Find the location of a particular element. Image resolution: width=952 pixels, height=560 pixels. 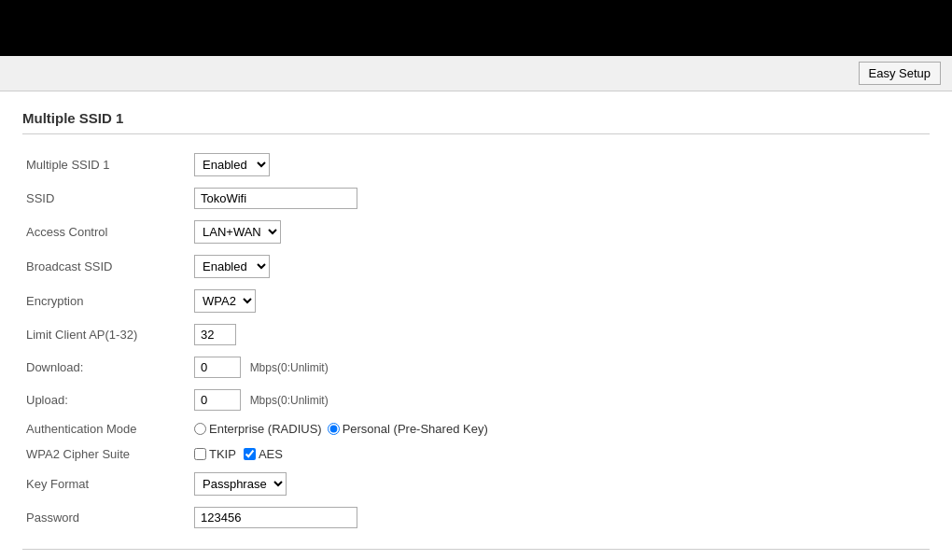

auth-enterprise-label: Enterprise (RADIUS) is located at coordinates (258, 429).